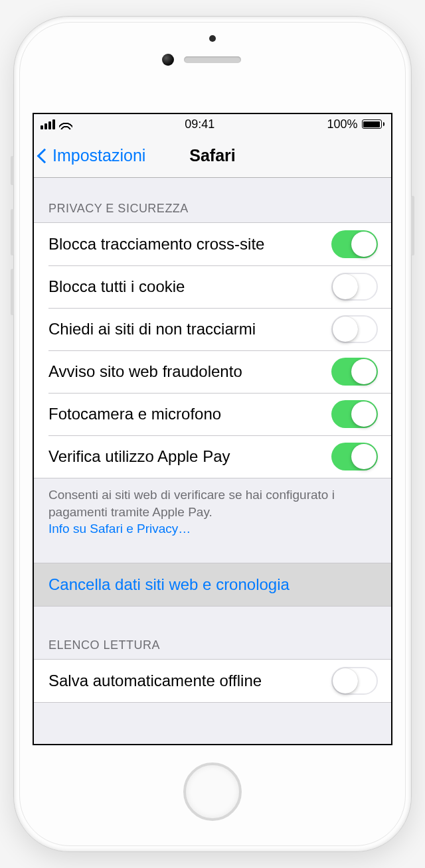 The image size is (425, 868). What do you see at coordinates (212, 156) in the screenshot?
I see `navigation-bar: Impostazioni Safari` at bounding box center [212, 156].